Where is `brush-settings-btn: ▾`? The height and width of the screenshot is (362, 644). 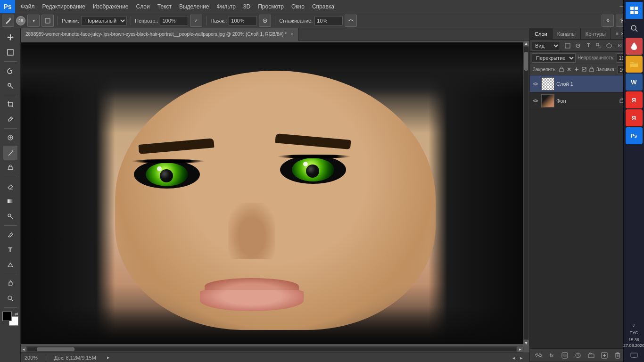
brush-settings-btn: ▾ is located at coordinates (33, 21).